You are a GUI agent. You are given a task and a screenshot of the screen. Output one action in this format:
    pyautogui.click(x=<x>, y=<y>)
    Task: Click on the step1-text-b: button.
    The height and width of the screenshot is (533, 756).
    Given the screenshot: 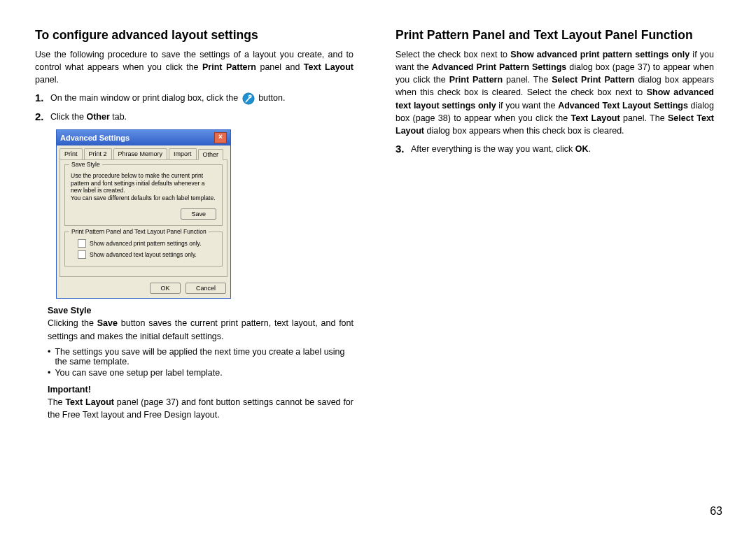 What is the action you would take?
    pyautogui.click(x=272, y=98)
    